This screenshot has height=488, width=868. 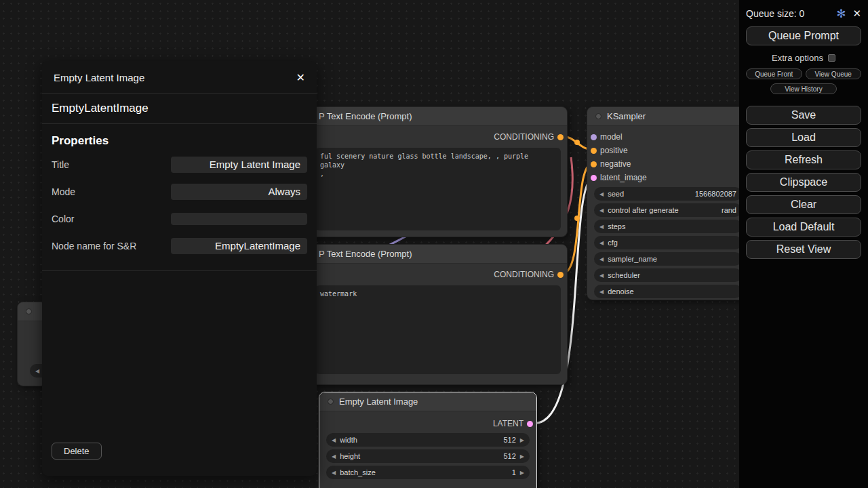 I want to click on slot-label: negative, so click(x=616, y=164).